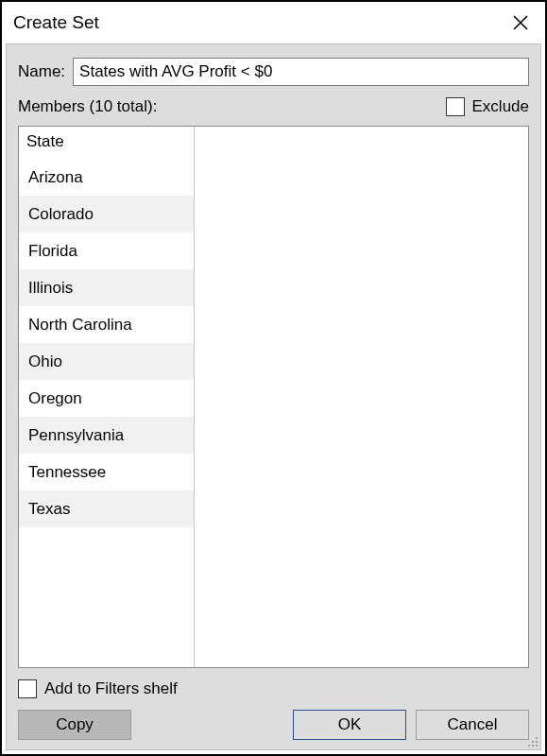 This screenshot has height=756, width=547. I want to click on cancel-button: Cancel, so click(472, 725).